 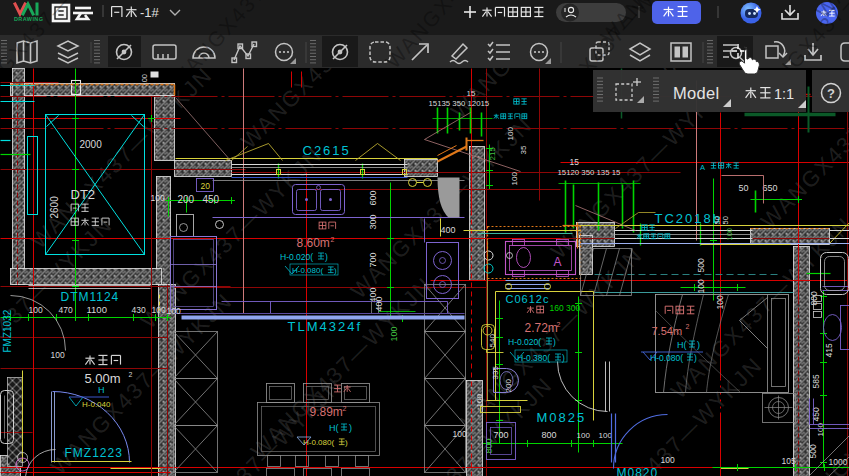 What do you see at coordinates (638, 471) in the screenshot?
I see `svg-text: M0820` at bounding box center [638, 471].